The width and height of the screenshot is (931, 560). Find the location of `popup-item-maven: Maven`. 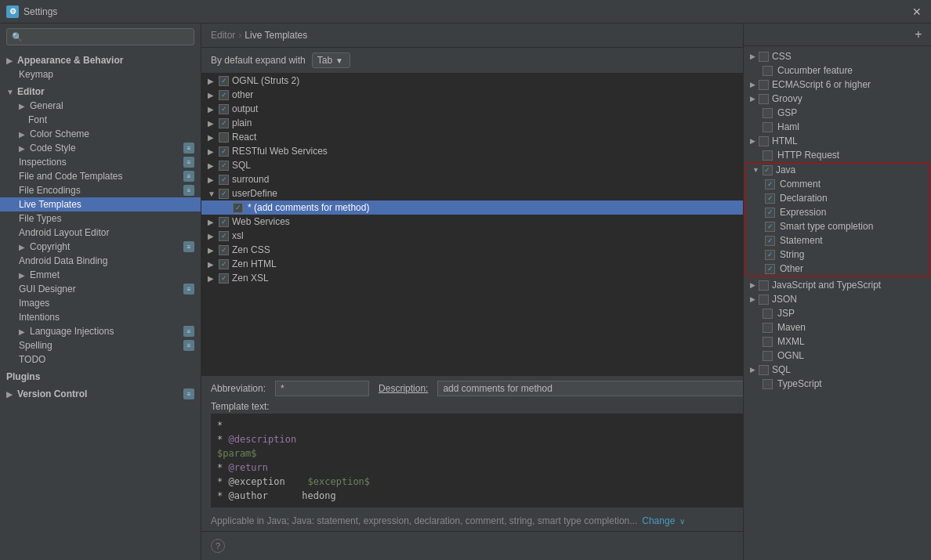

popup-item-maven: Maven is located at coordinates (837, 327).